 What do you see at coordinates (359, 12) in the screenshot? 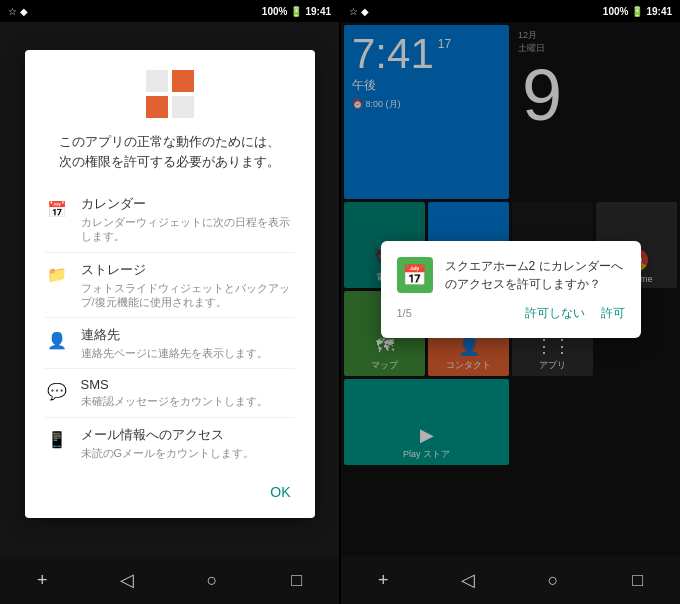
I see `right-status-icons: ☆ ◆` at bounding box center [359, 12].